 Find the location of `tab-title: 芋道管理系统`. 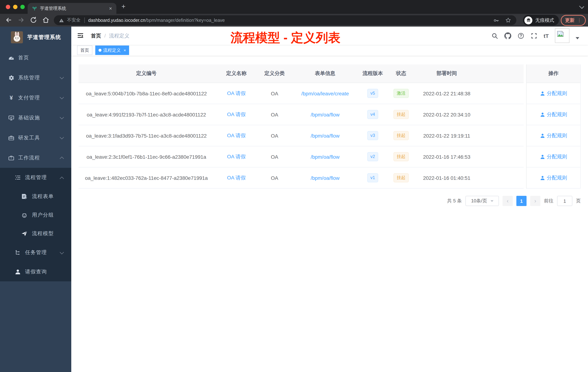

tab-title: 芋道管理系统 is located at coordinates (75, 8).